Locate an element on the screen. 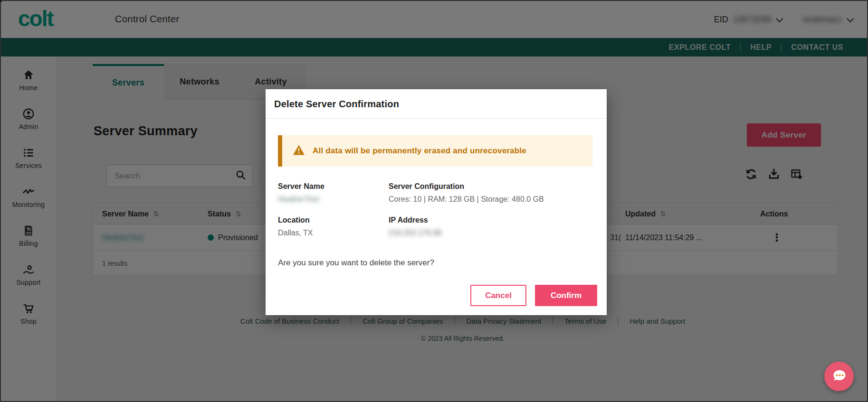 The width and height of the screenshot is (868, 402). modal-title: Delete Server Confirmation is located at coordinates (336, 104).